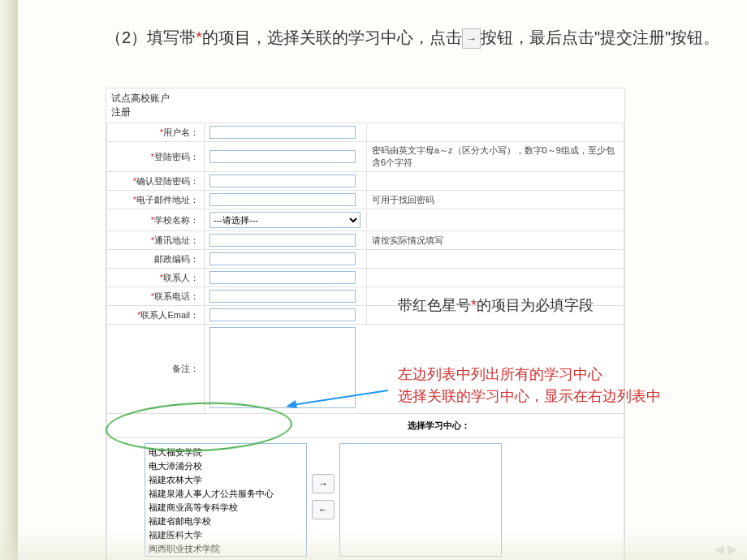 This screenshot has width=747, height=560. Describe the element at coordinates (365, 278) in the screenshot. I see `form-row: *联系人：` at that location.